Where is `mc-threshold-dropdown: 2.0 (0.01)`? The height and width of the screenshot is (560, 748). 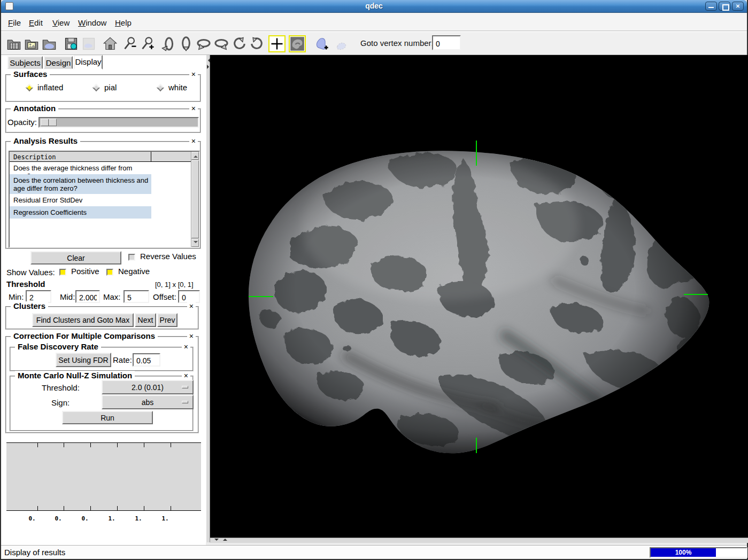
mc-threshold-dropdown: 2.0 (0.01) is located at coordinates (148, 387).